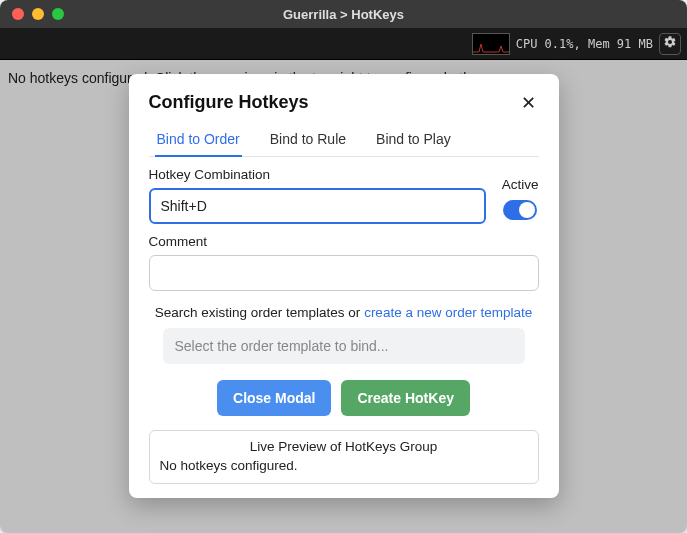 The height and width of the screenshot is (533, 687). Describe the element at coordinates (670, 44) in the screenshot. I see `gear-icon` at that location.